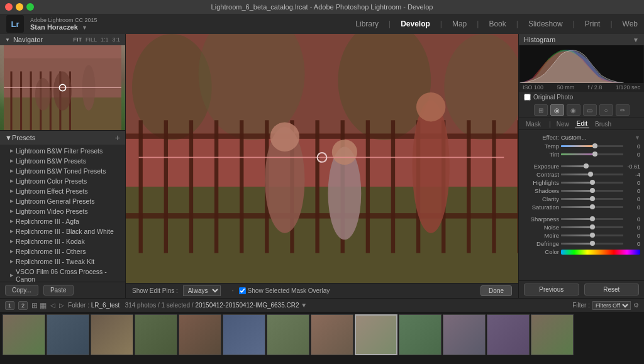  What do you see at coordinates (592, 166) in the screenshot?
I see `exposure-slider` at bounding box center [592, 166].